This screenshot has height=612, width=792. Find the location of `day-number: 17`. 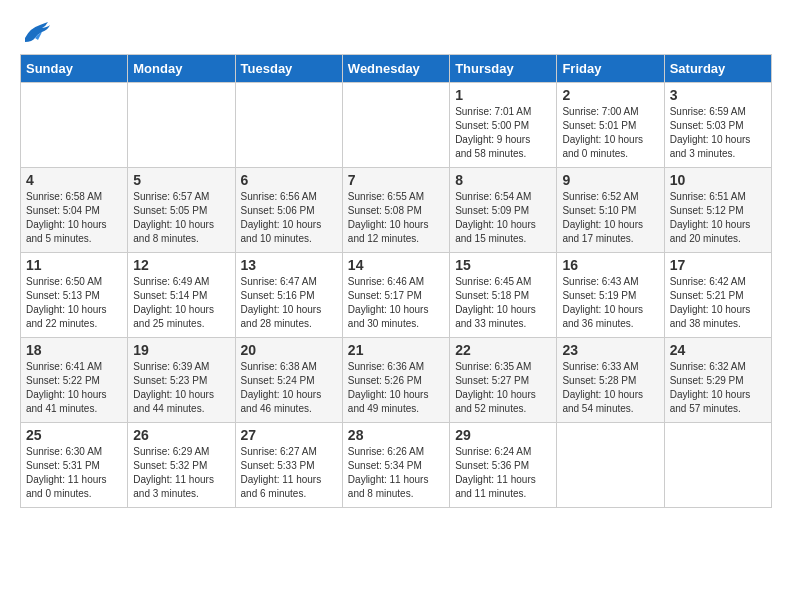

day-number: 17 is located at coordinates (718, 265).